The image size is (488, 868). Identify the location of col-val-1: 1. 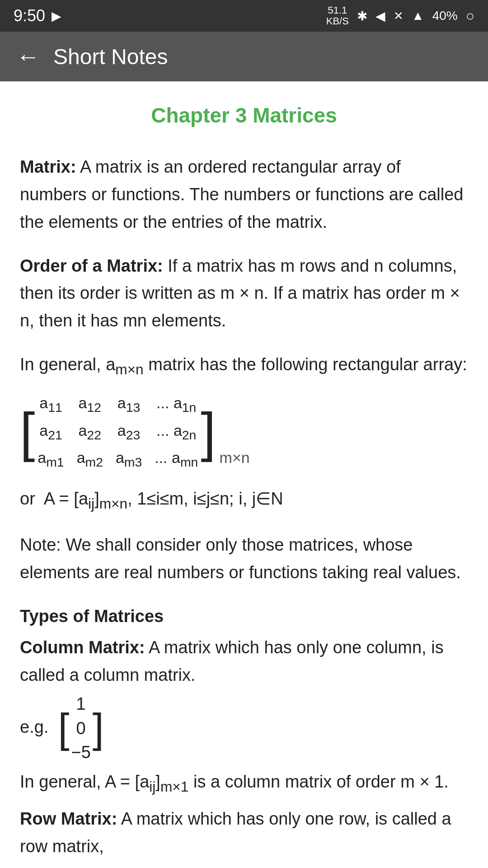
(81, 704).